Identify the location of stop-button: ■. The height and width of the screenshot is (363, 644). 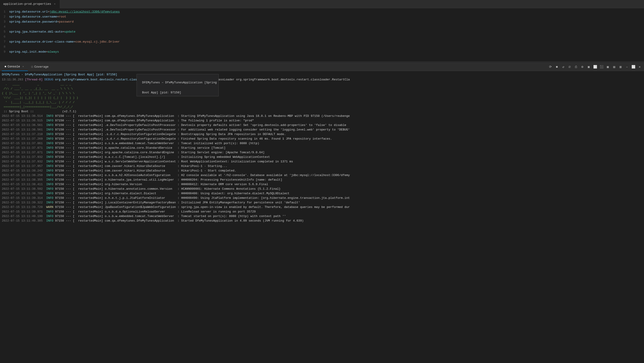
(557, 67).